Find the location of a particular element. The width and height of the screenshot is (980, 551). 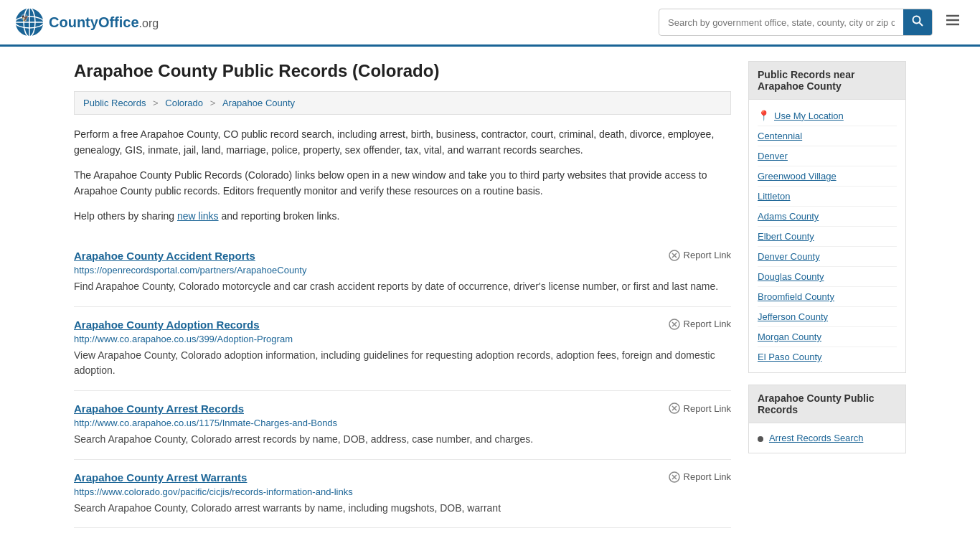

location-pin-icon: 📍 is located at coordinates (763, 116).